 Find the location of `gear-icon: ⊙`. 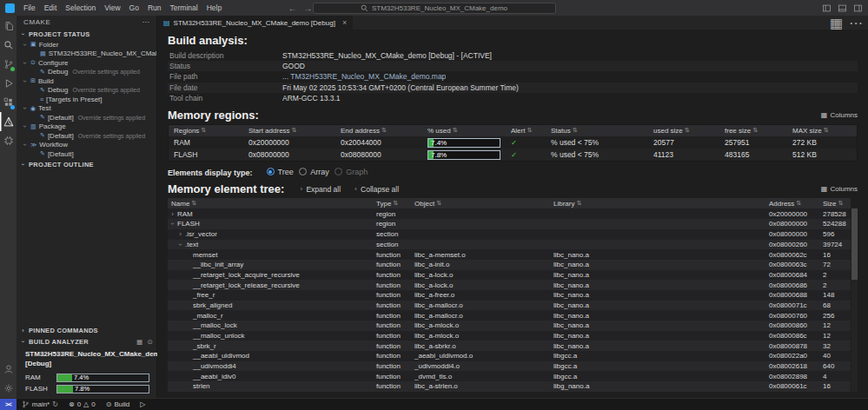

gear-icon: ⊙ is located at coordinates (149, 342).